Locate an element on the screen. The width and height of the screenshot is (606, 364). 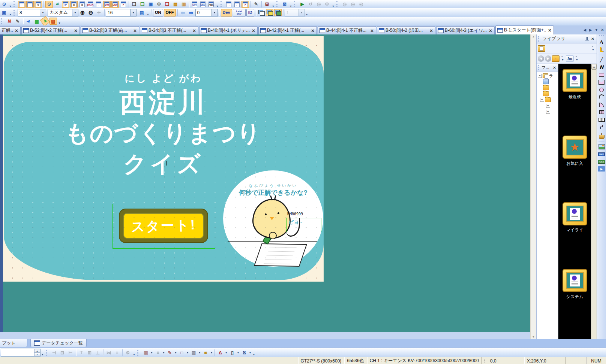
copy-screen-icon is located at coordinates (22, 4).